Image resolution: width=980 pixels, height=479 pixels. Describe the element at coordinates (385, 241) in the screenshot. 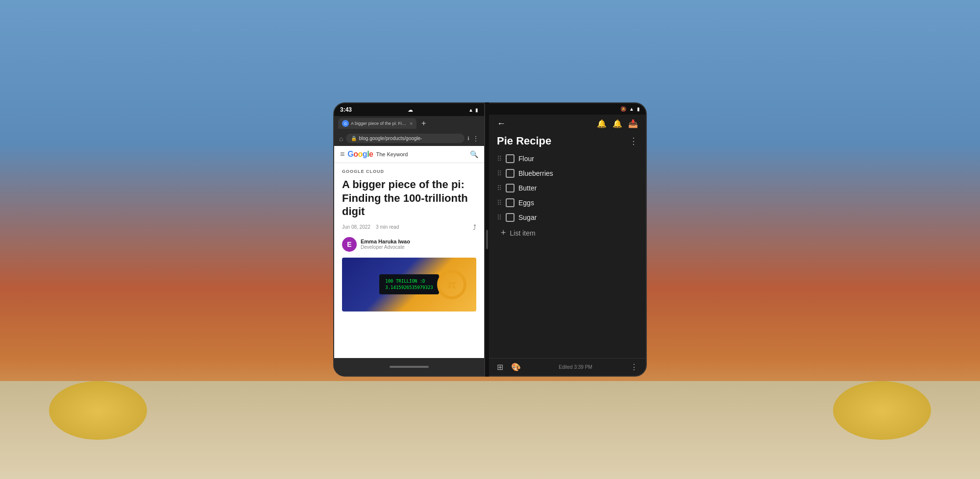

I see `author-name: Emma Haruka Iwao` at that location.